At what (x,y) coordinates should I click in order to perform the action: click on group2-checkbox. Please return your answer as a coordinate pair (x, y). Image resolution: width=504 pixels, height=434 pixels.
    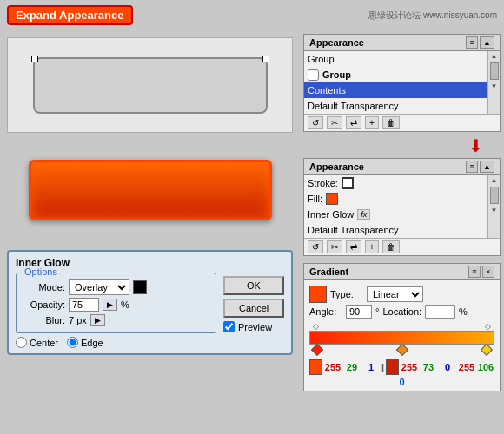
    Looking at the image, I should click on (313, 75).